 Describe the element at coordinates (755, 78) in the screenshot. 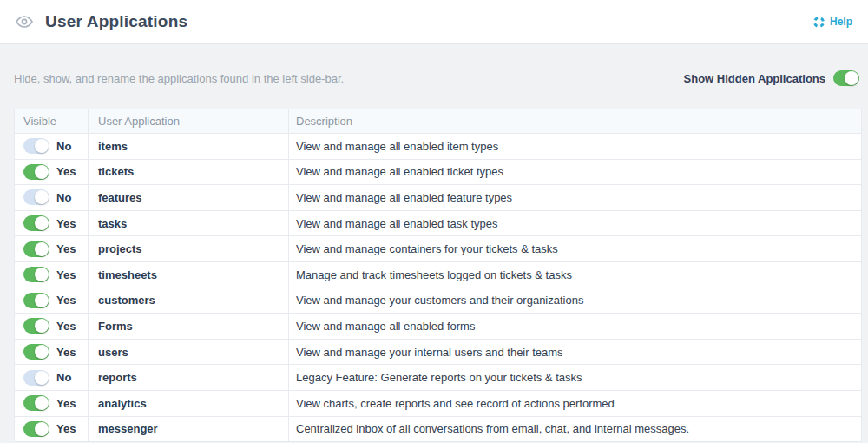

I see `show-hidden-label: Show Hidden Applications` at that location.